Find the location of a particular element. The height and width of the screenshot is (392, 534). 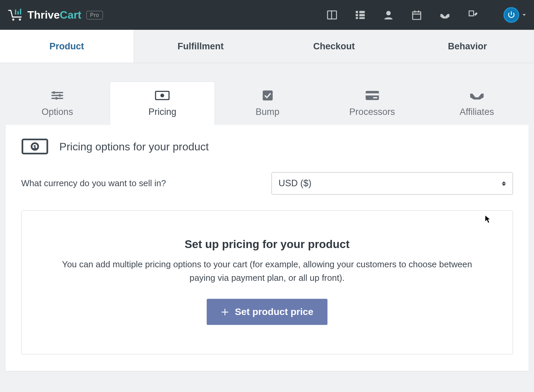

tab-product: Product is located at coordinates (67, 46).